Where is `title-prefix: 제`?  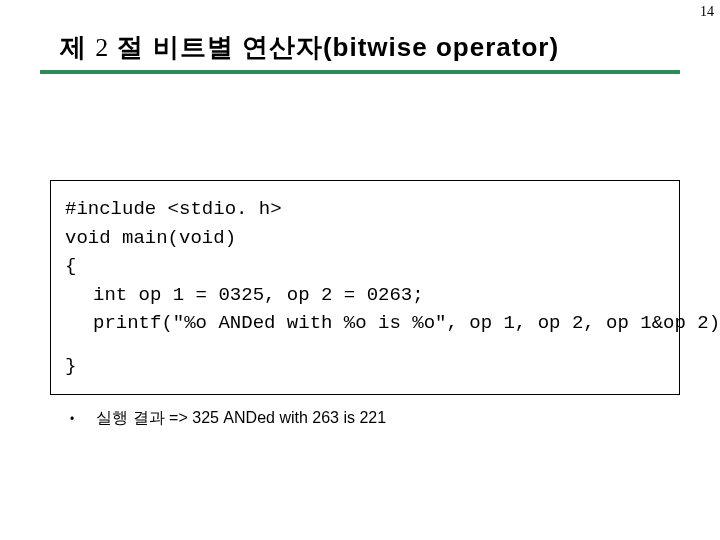
title-prefix: 제 is located at coordinates (78, 47).